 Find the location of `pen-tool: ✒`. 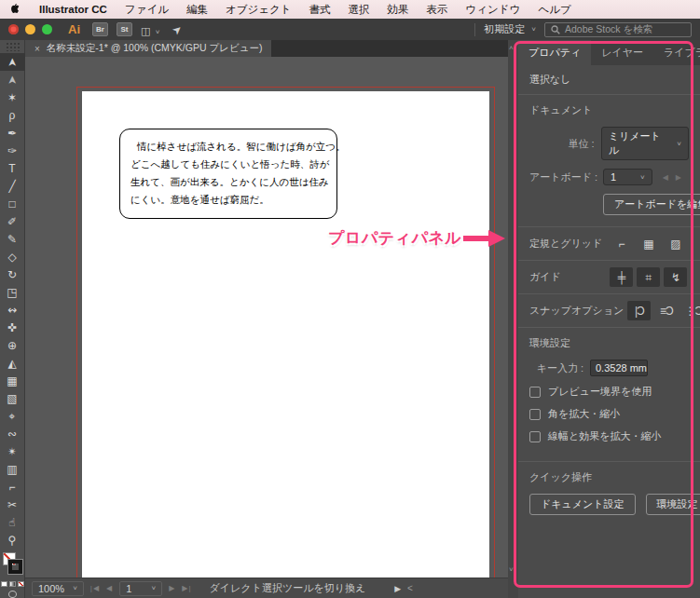

pen-tool: ✒ is located at coordinates (13, 132).